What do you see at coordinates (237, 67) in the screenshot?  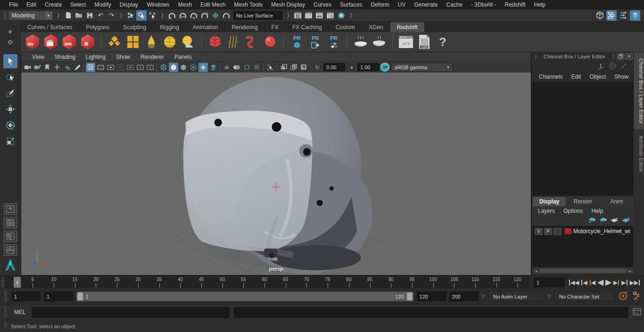 I see `xray-display-icon` at bounding box center [237, 67].